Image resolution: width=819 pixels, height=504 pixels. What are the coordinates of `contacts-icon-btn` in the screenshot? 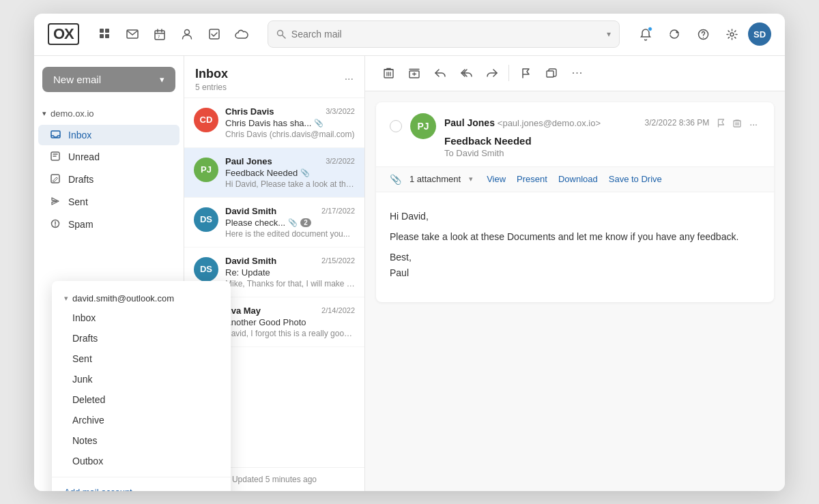 It's located at (187, 34).